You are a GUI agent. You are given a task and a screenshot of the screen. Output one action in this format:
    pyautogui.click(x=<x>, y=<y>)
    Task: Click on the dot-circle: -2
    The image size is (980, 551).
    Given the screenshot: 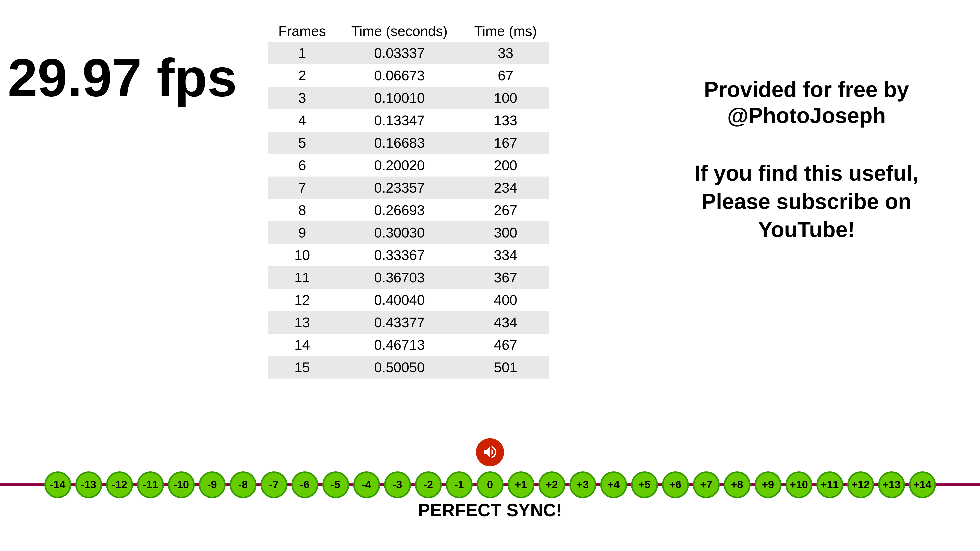 What is the action you would take?
    pyautogui.click(x=428, y=485)
    